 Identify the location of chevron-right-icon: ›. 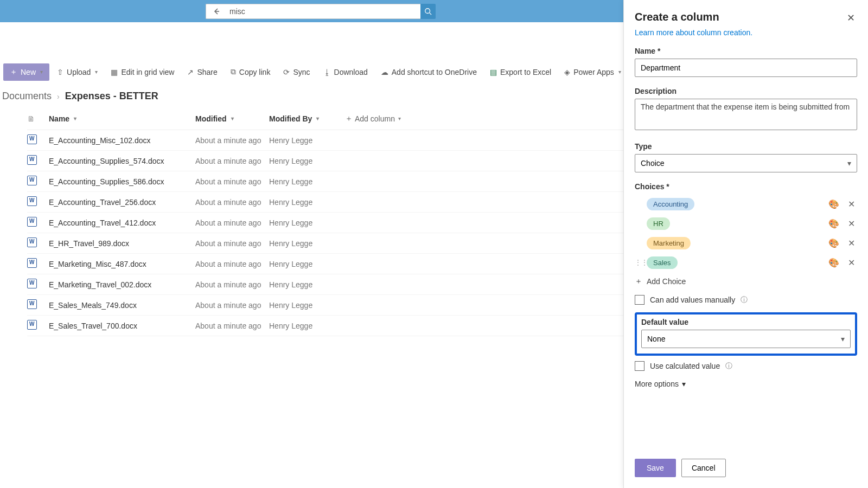
(59, 97).